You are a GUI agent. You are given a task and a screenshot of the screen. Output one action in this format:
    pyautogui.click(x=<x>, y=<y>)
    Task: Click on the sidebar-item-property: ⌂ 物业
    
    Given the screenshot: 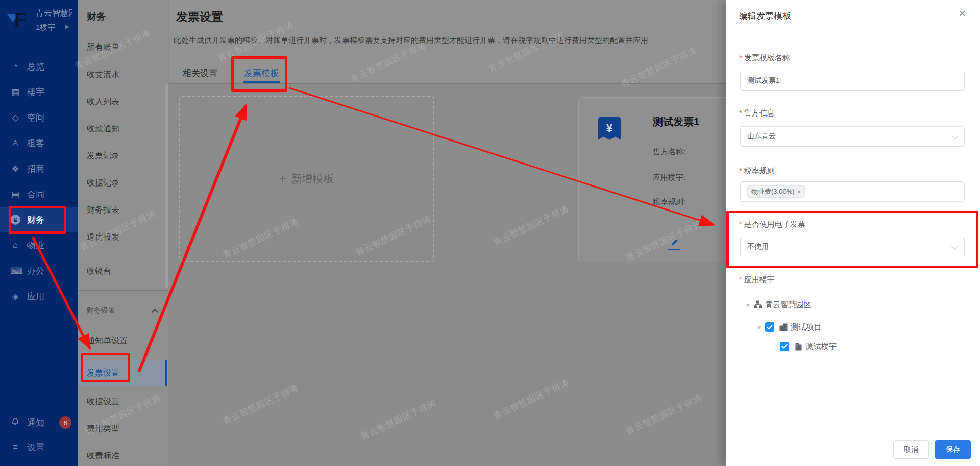 What is the action you would take?
    pyautogui.click(x=39, y=245)
    